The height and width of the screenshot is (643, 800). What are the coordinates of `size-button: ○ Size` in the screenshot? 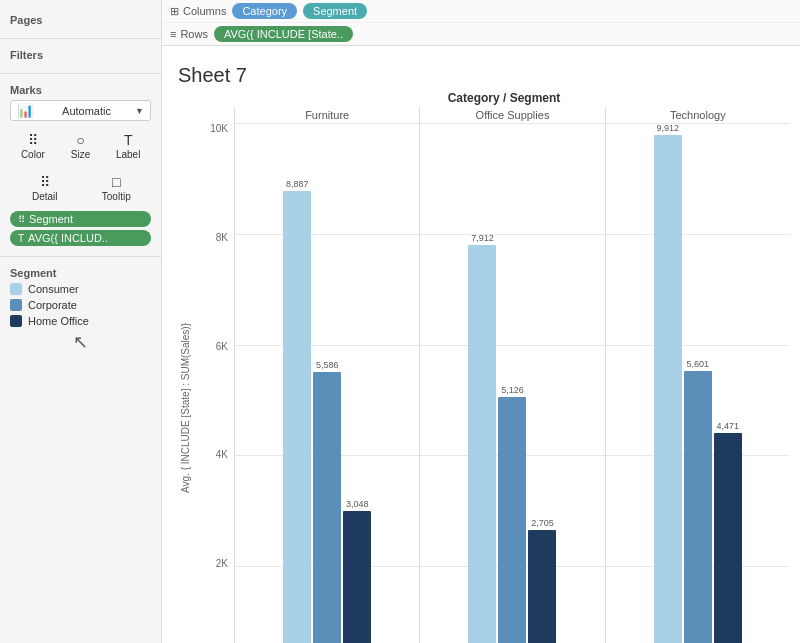 It's located at (81, 146).